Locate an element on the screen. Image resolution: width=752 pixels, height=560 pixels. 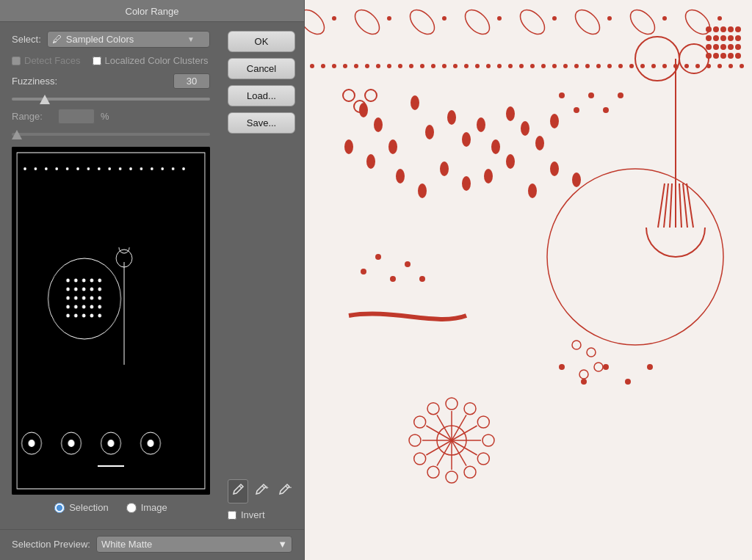
load-button: Load... is located at coordinates (261, 95).